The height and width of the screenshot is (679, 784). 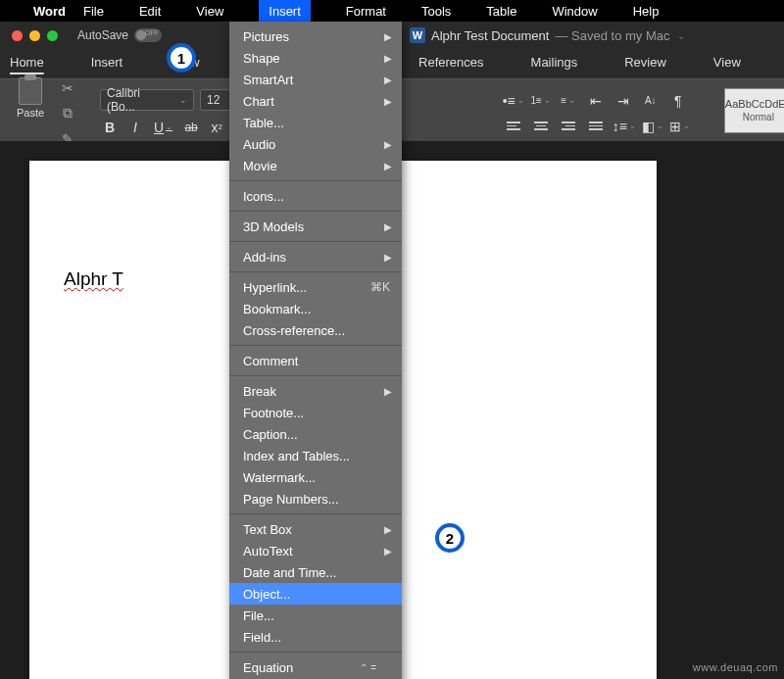 I want to click on watermark-text: www.deuaq.com, so click(x=735, y=667).